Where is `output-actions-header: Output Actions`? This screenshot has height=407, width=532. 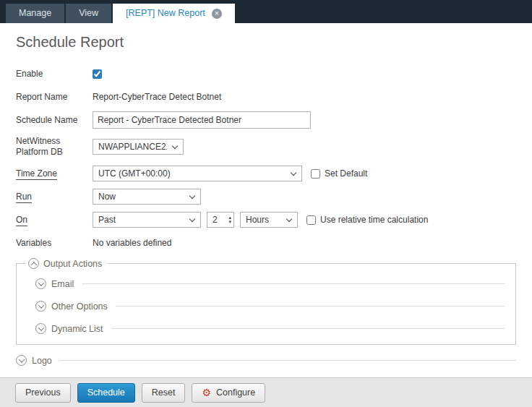 output-actions-header: Output Actions is located at coordinates (66, 263).